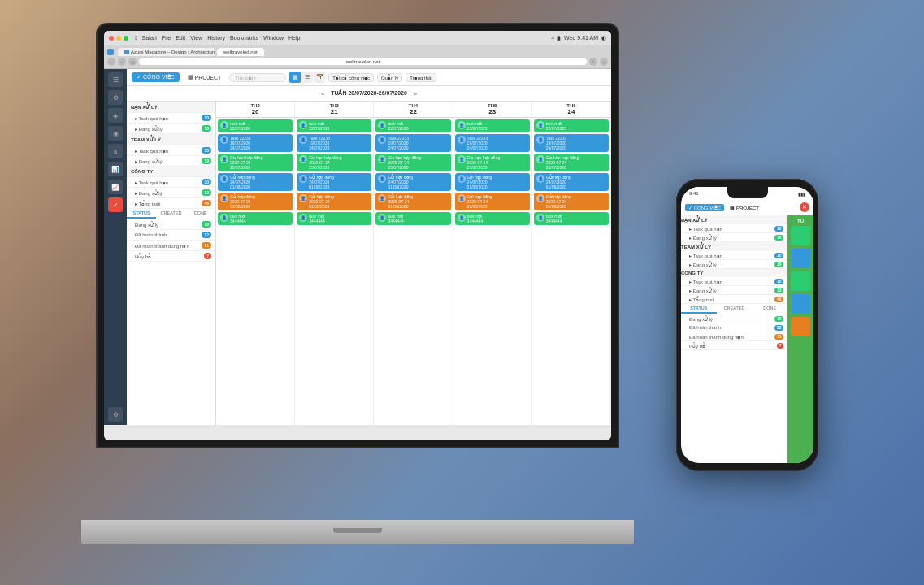 Image resolution: width=924 pixels, height=585 pixels. What do you see at coordinates (735, 281) in the screenshot?
I see `phone-item-task-qua-han-3: ▸ Task quá hạn 10` at bounding box center [735, 281].